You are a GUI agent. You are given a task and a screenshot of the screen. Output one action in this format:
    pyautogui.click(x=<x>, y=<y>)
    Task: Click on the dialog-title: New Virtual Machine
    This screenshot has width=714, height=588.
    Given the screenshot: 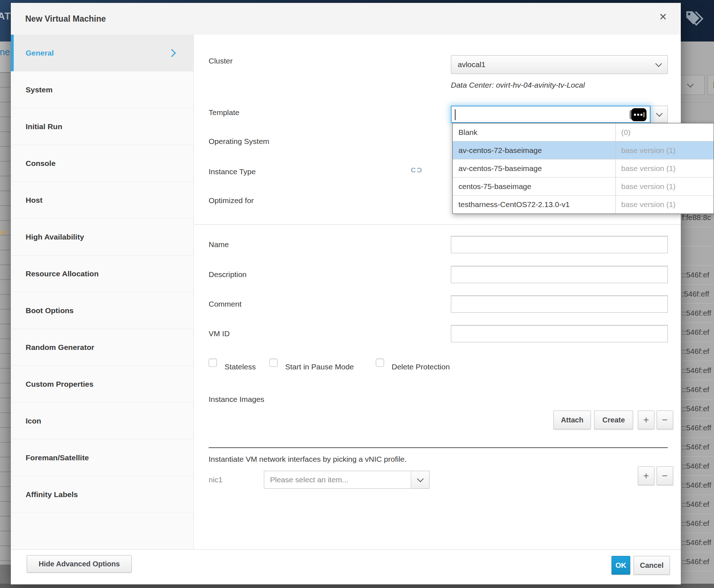 What is the action you would take?
    pyautogui.click(x=66, y=19)
    